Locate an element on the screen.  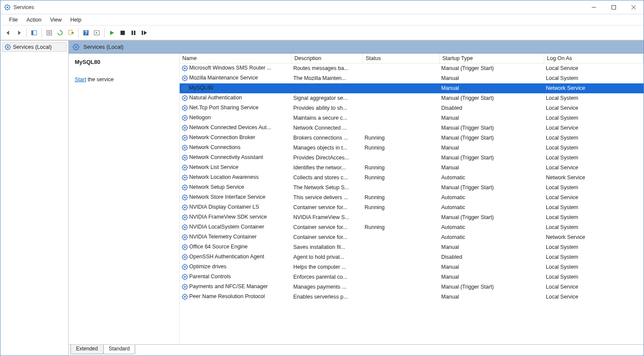
properties-button is located at coordinates (49, 33).